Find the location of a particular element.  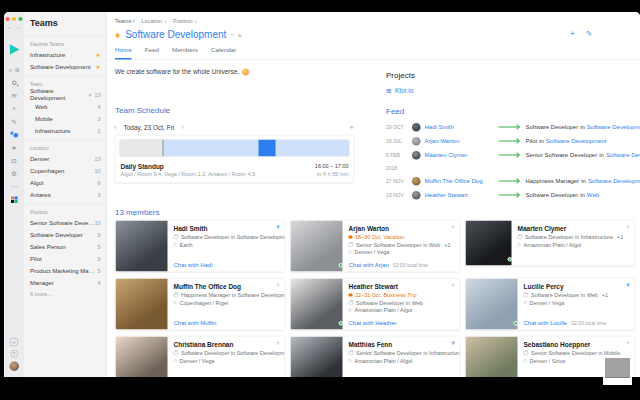

feed-member-link: Maarten Clymer is located at coordinates (462, 156).